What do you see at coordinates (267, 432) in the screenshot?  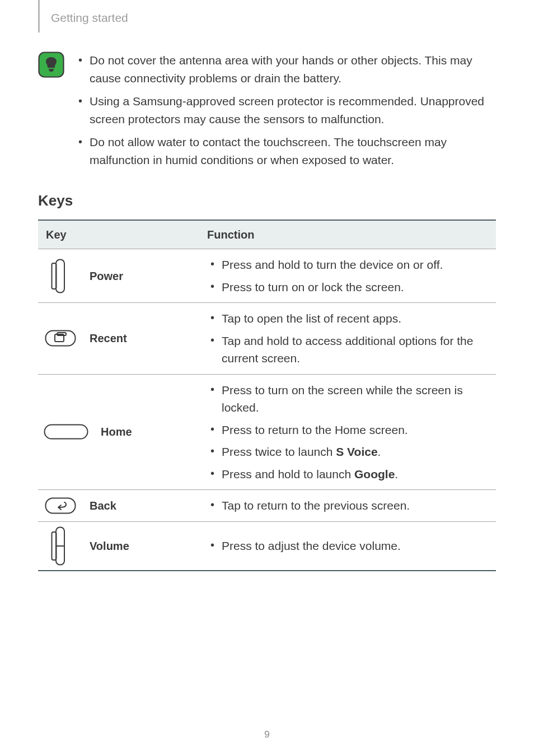 I see `table-row: HomePress to turn on the screen while th…` at bounding box center [267, 432].